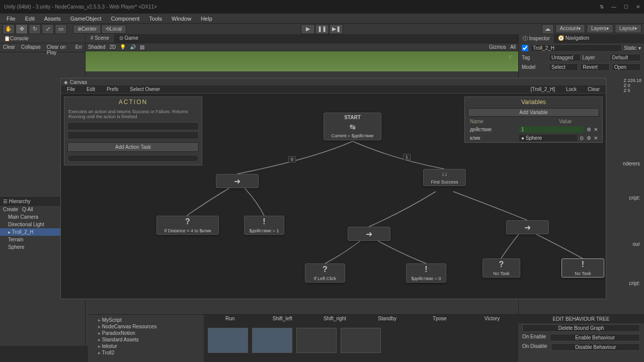 The image size is (644, 362). Describe the element at coordinates (28, 209) in the screenshot. I see `hierarchy-search: Q·All` at that location.